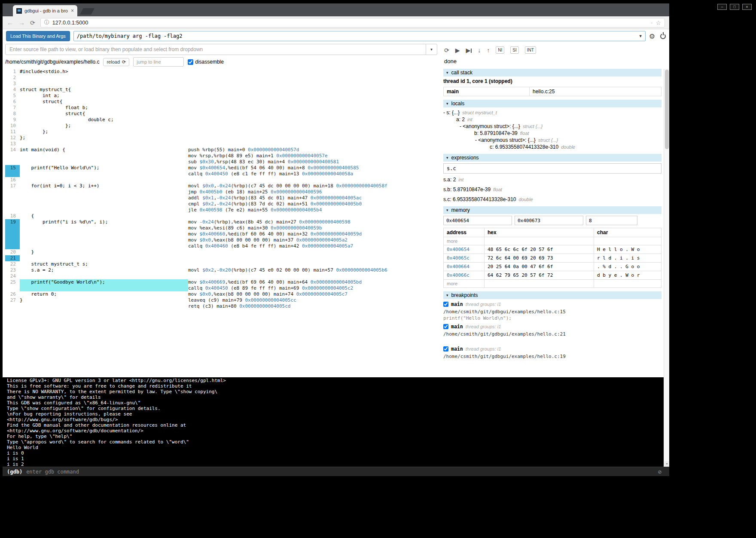 Image resolution: width=756 pixels, height=538 pixels. I want to click on line-number: 12, so click(12, 138).